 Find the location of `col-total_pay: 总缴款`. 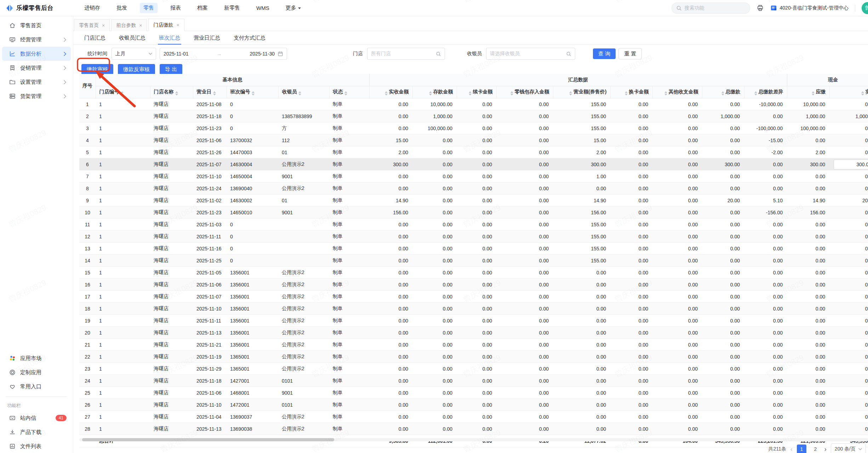

col-total_pay: 总缴款 is located at coordinates (723, 92).